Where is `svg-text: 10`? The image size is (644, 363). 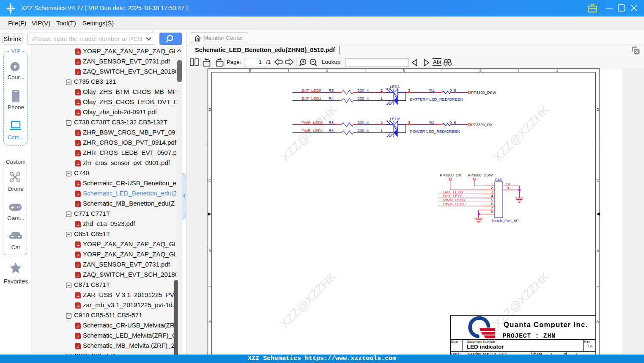 svg-text: 10 is located at coordinates (508, 184).